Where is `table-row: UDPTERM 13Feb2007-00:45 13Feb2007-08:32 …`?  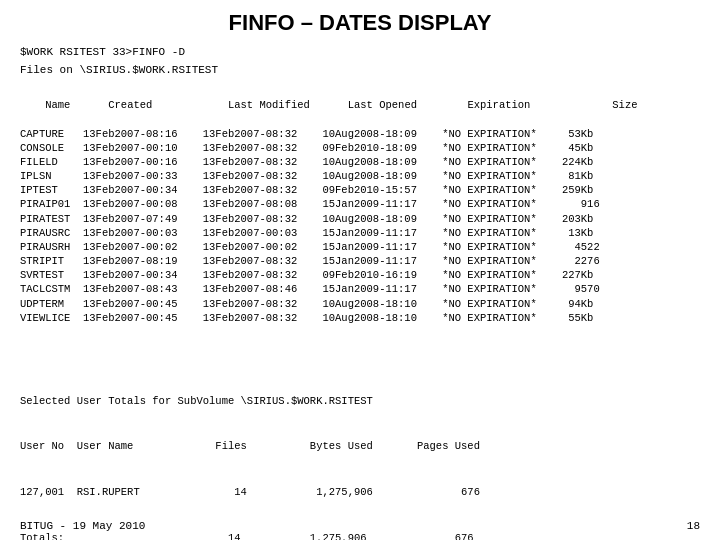 table-row: UDPTERM 13Feb2007-00:45 13Feb2007-08:32 … is located at coordinates (360, 304).